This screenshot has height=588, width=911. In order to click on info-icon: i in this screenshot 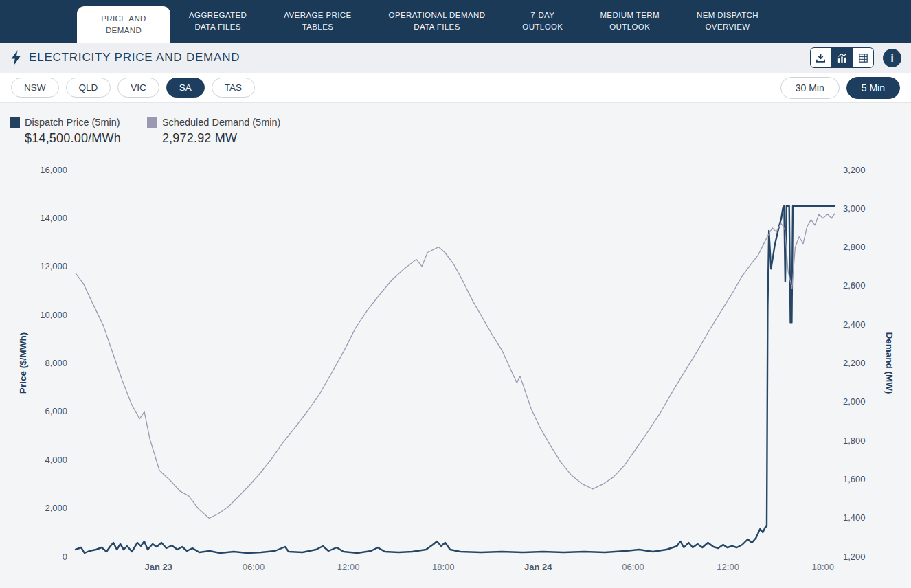, I will do `click(892, 58)`.